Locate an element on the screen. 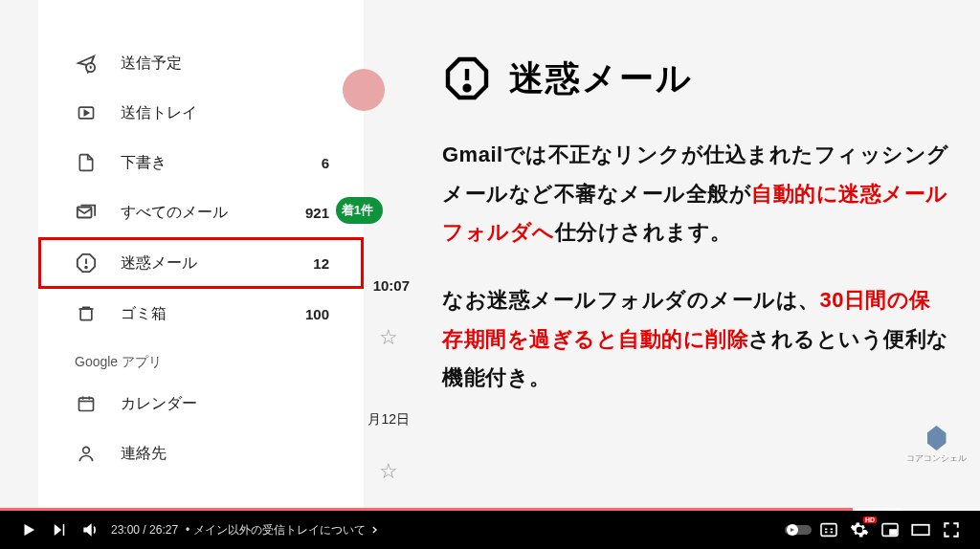 The image size is (980, 549). contacts-icon is located at coordinates (86, 453).